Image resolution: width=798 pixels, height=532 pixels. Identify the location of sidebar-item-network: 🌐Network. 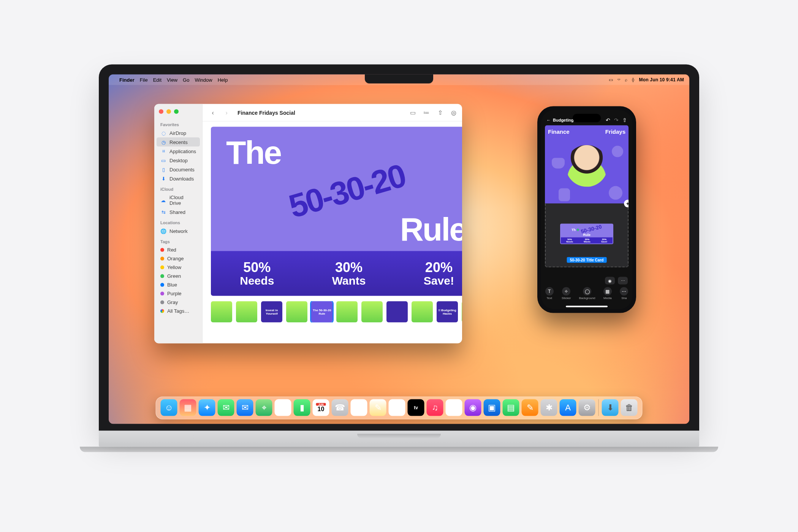
(178, 231).